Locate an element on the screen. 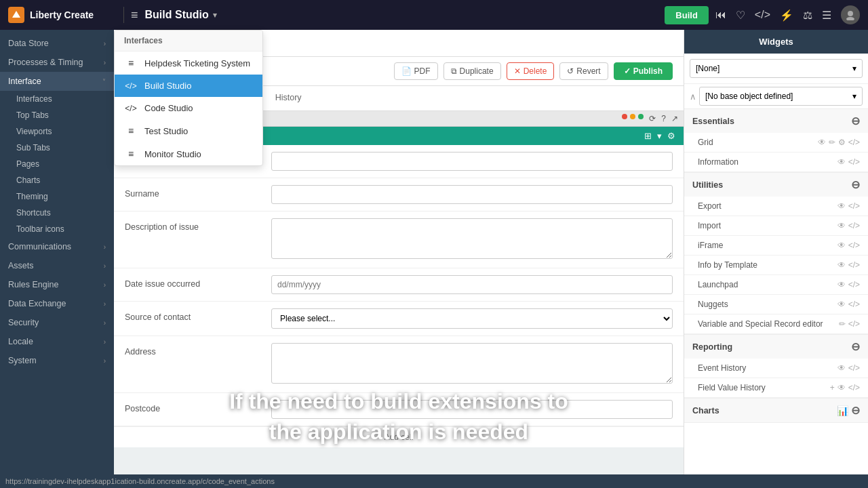 The width and height of the screenshot is (868, 488). heart-icon: ♡ is located at coordinates (741, 15).